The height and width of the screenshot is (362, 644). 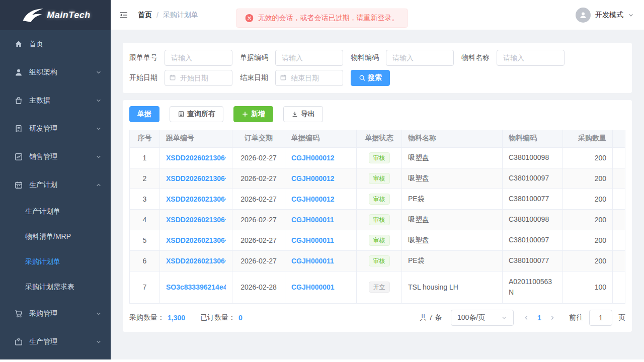 I want to click on table-row: 6 XSDD2026021306·· 2026-02-27 CGJH000011…, so click(x=377, y=260).